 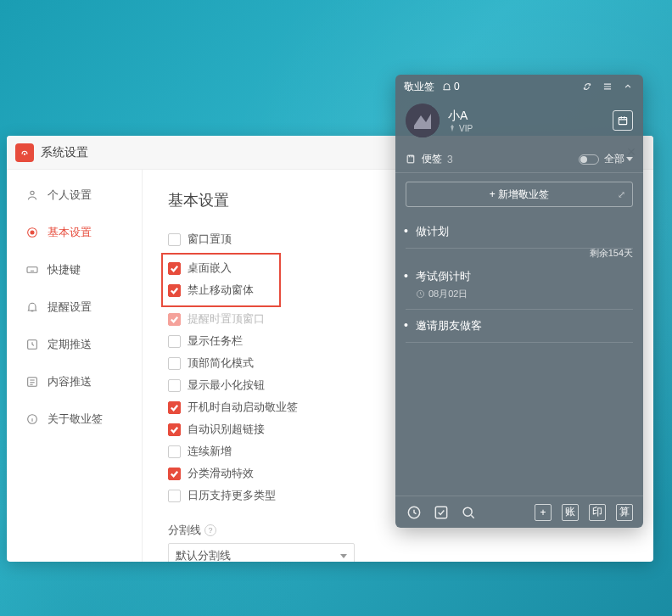 I want to click on sidebar-item-shortcut: 快捷键, so click(x=75, y=270).